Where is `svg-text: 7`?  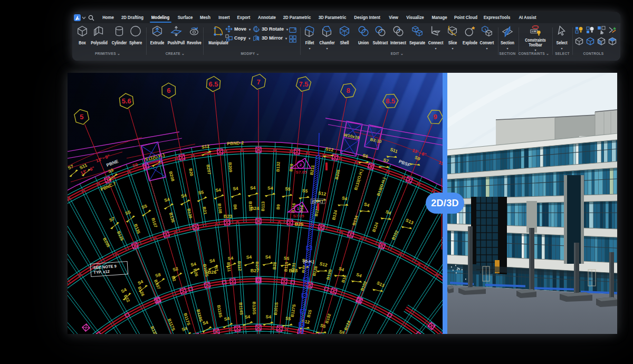
svg-text: 7 is located at coordinates (258, 82).